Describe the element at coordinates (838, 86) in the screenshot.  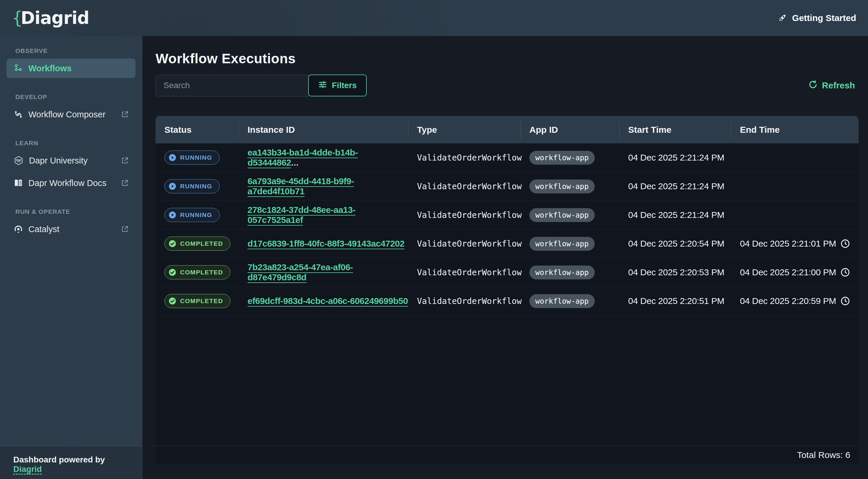
I see `refresh-label: Refresh` at that location.